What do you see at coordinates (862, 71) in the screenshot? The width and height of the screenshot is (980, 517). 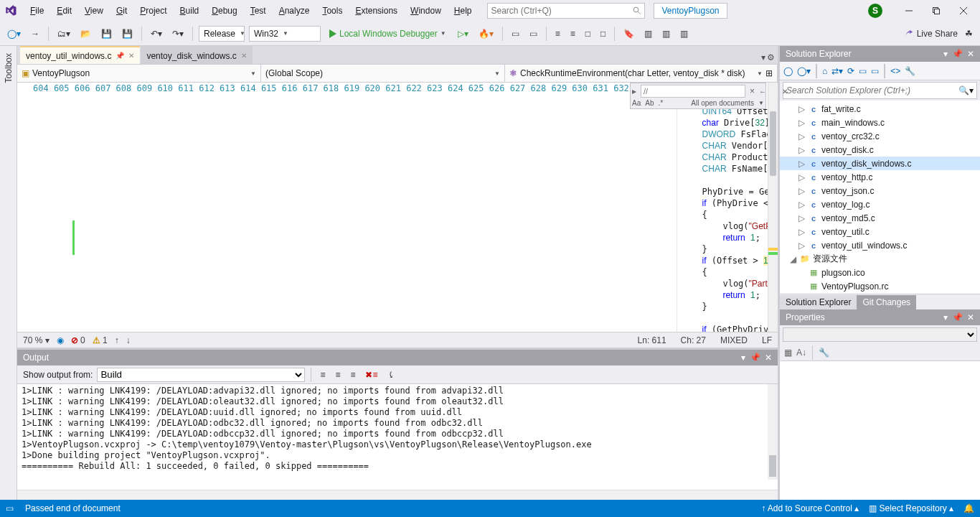 I see `sol-collapse-icon: ▭` at bounding box center [862, 71].